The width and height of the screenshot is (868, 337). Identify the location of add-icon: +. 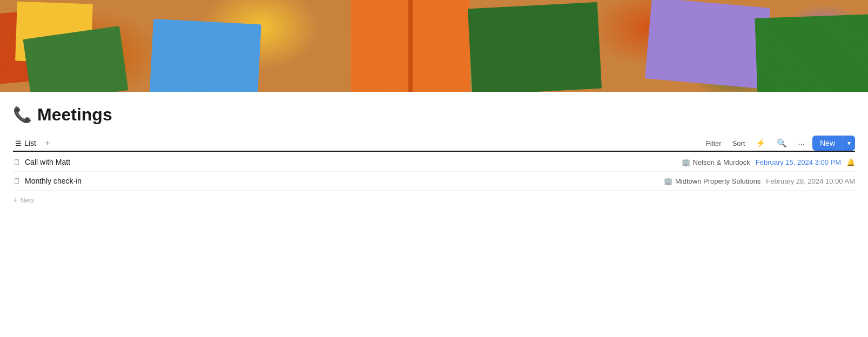
(15, 200).